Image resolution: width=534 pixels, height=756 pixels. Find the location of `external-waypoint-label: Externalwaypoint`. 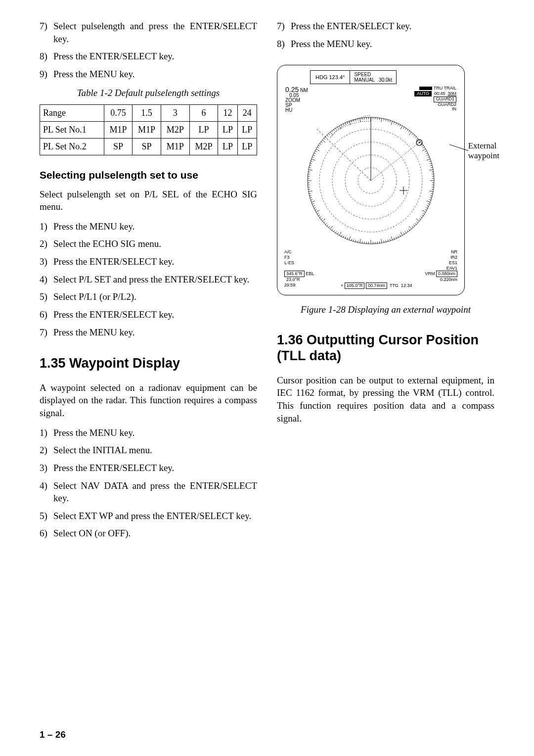

external-waypoint-label: Externalwaypoint is located at coordinates (484, 150).